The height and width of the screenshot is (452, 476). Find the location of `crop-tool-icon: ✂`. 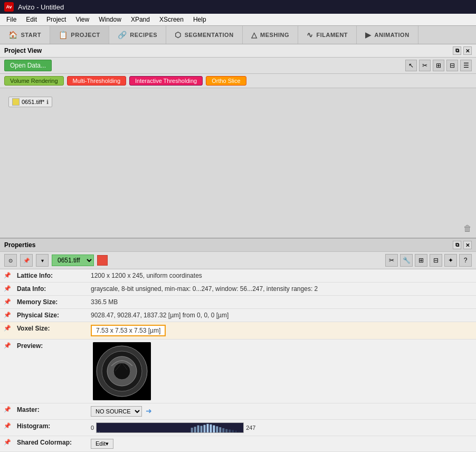

crop-tool-icon: ✂ is located at coordinates (425, 65).